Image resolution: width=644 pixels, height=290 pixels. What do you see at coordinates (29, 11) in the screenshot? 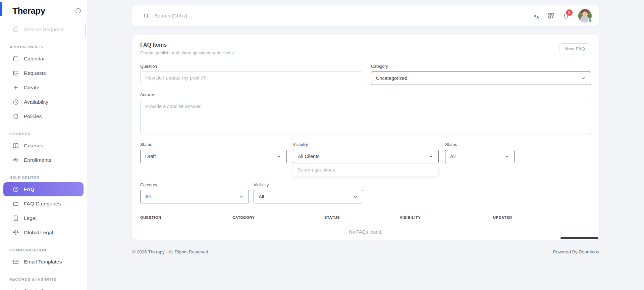
I see `app-logo: Therapy` at bounding box center [29, 11].